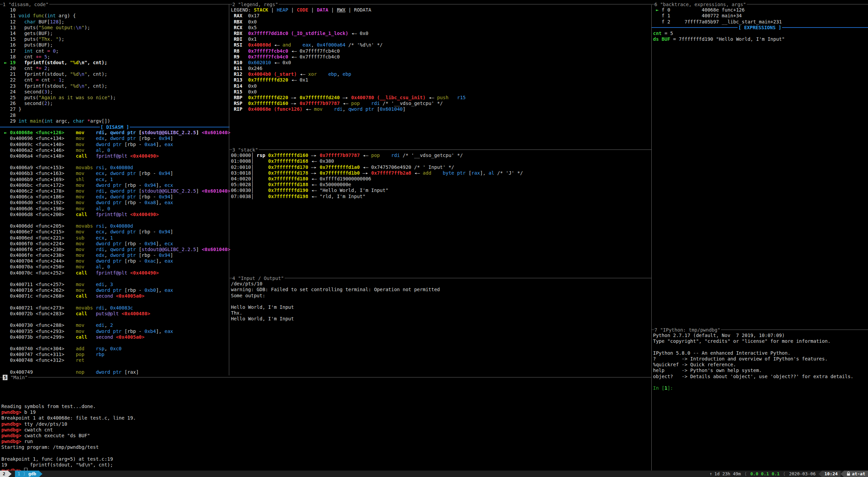  What do you see at coordinates (234, 150) in the screenshot?
I see `pane-number: 3` at bounding box center [234, 150].